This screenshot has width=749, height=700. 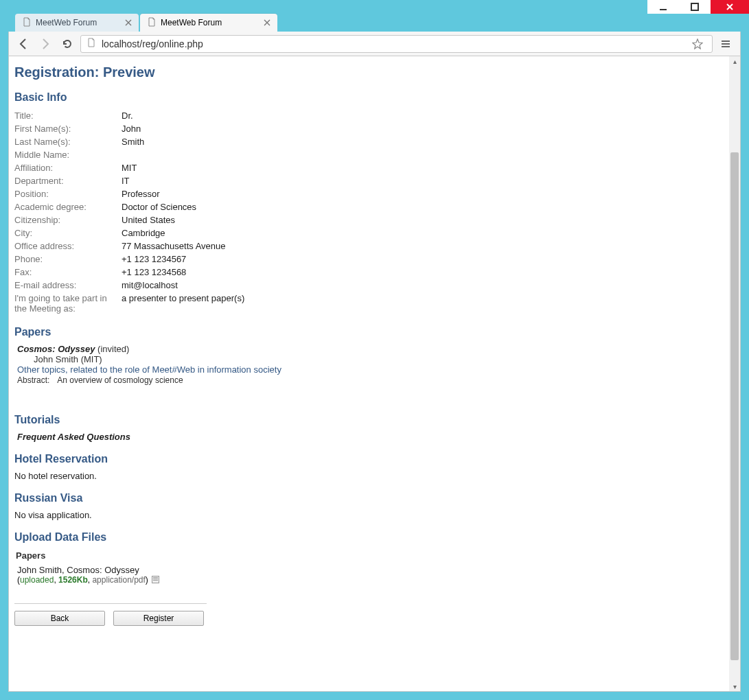 What do you see at coordinates (183, 259) in the screenshot?
I see `info-value: +1 123 1234567` at bounding box center [183, 259].